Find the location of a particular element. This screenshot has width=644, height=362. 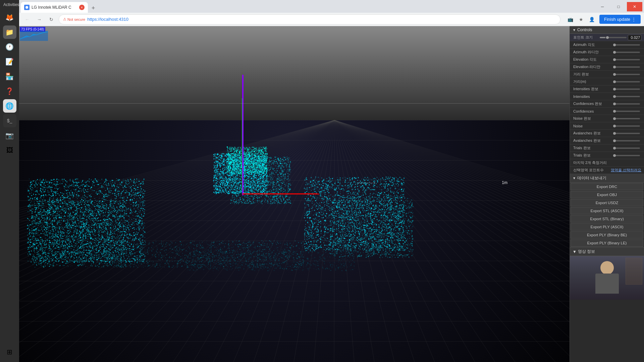

maximize-button: □ is located at coordinates (619, 7).